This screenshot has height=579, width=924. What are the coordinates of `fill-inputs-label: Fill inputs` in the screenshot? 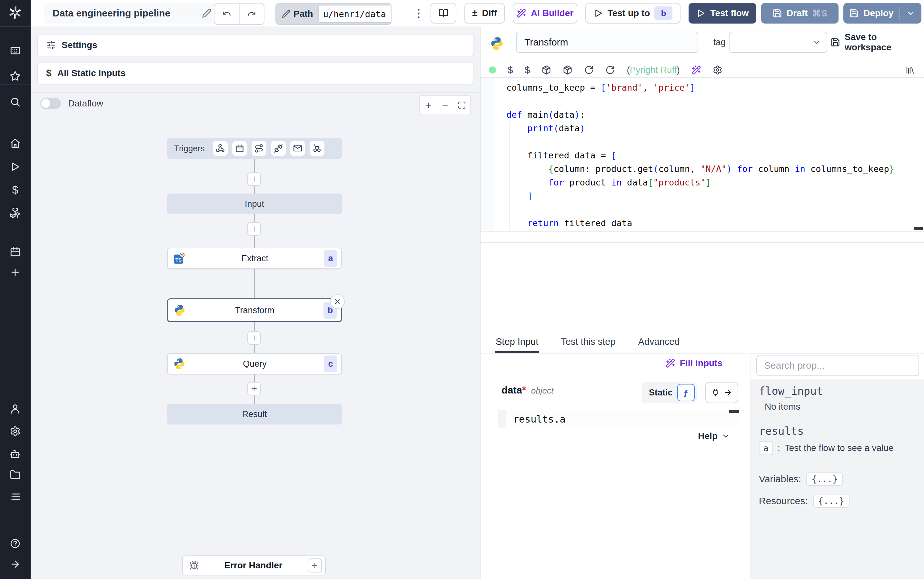 It's located at (701, 363).